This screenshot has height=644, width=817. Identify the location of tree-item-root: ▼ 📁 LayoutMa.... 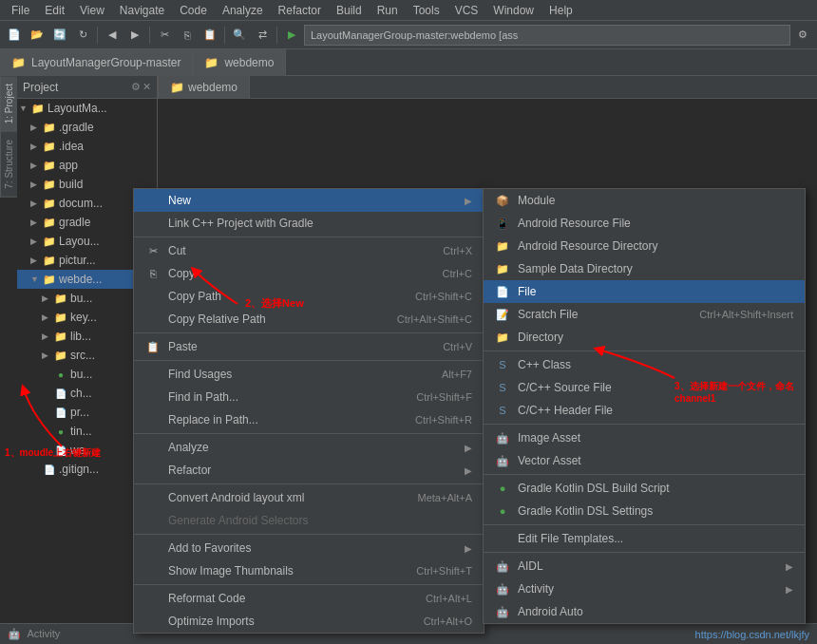
(87, 108).